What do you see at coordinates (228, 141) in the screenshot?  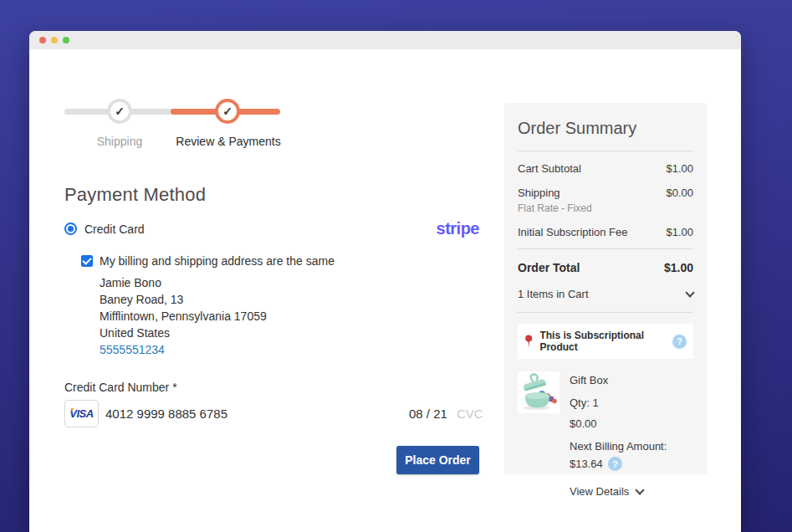 I see `step-label-review-payments: Review & Payments` at bounding box center [228, 141].